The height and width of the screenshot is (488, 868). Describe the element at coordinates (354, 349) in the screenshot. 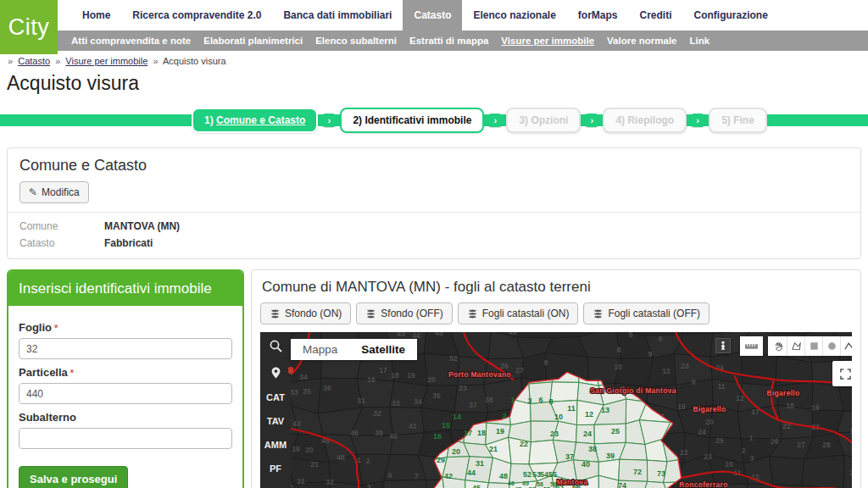

I see `map-type-toggle: Mappa Satellite` at that location.